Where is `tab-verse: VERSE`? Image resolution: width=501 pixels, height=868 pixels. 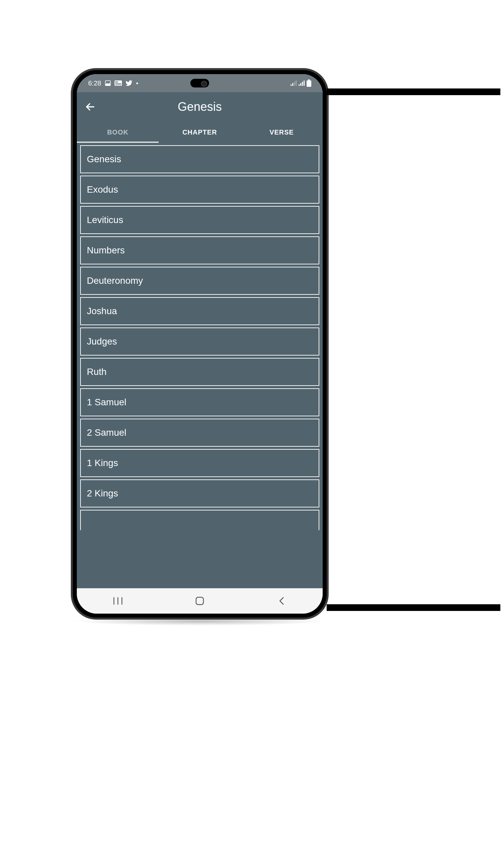
tab-verse: VERSE is located at coordinates (282, 132).